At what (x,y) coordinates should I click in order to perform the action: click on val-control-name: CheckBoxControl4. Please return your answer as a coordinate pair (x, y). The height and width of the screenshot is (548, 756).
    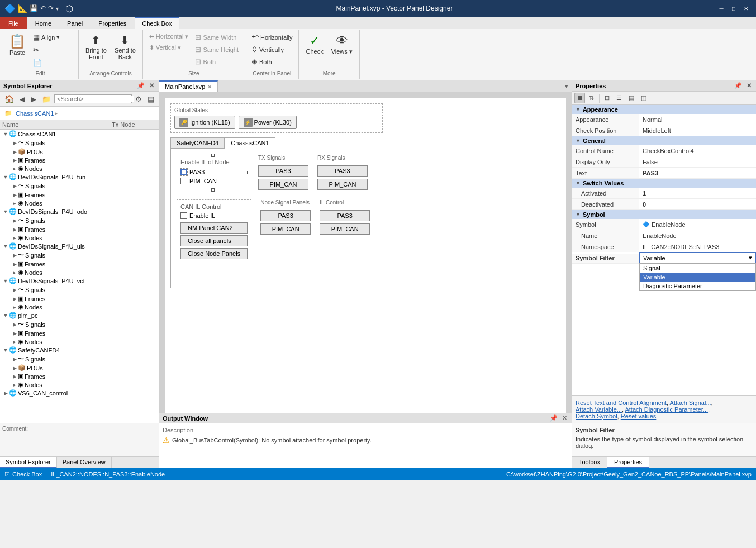
    Looking at the image, I should click on (697, 151).